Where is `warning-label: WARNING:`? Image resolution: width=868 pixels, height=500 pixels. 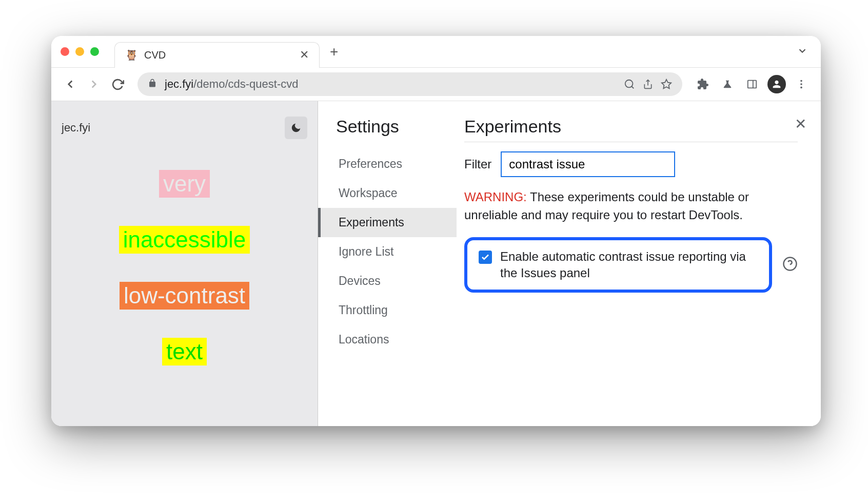 warning-label: WARNING: is located at coordinates (496, 197).